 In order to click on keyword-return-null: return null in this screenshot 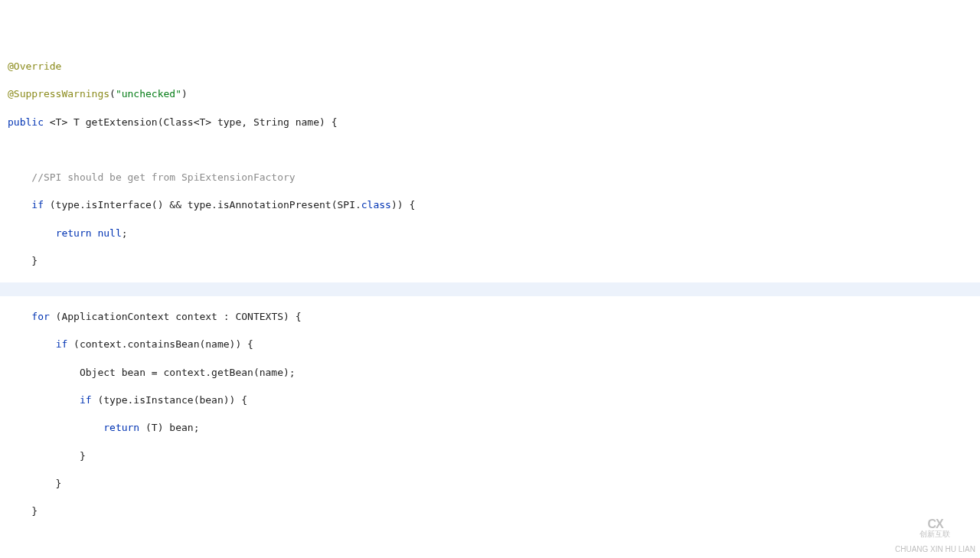, I will do `click(89, 233)`.